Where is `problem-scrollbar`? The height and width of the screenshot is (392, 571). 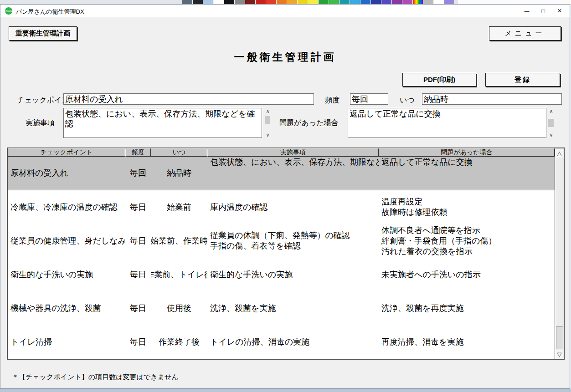
problem-scrollbar is located at coordinates (551, 123).